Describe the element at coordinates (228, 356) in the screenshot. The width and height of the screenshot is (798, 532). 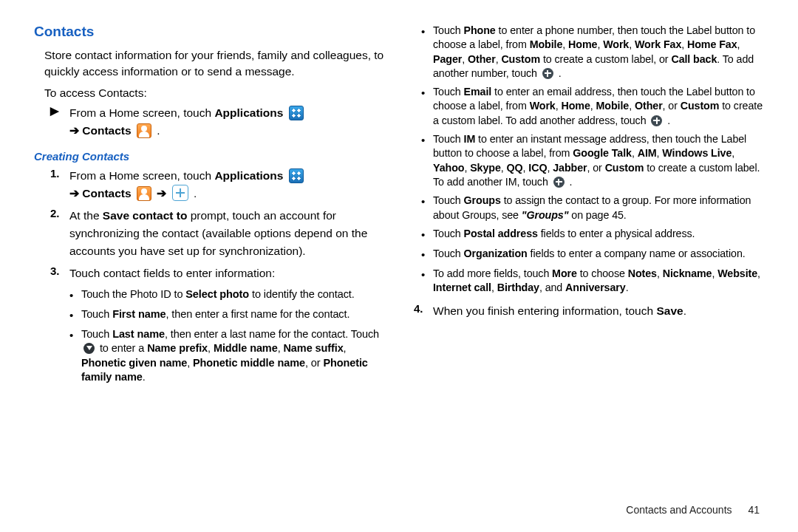
I see `bullet-lastname: • Touch Last name, then enter a last nam…` at that location.